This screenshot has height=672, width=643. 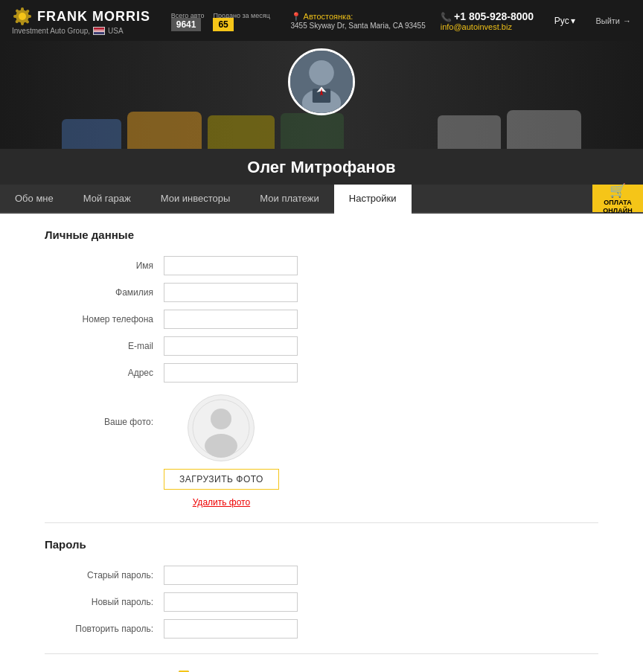 I want to click on tab-payments: Мои платежи, so click(x=289, y=199).